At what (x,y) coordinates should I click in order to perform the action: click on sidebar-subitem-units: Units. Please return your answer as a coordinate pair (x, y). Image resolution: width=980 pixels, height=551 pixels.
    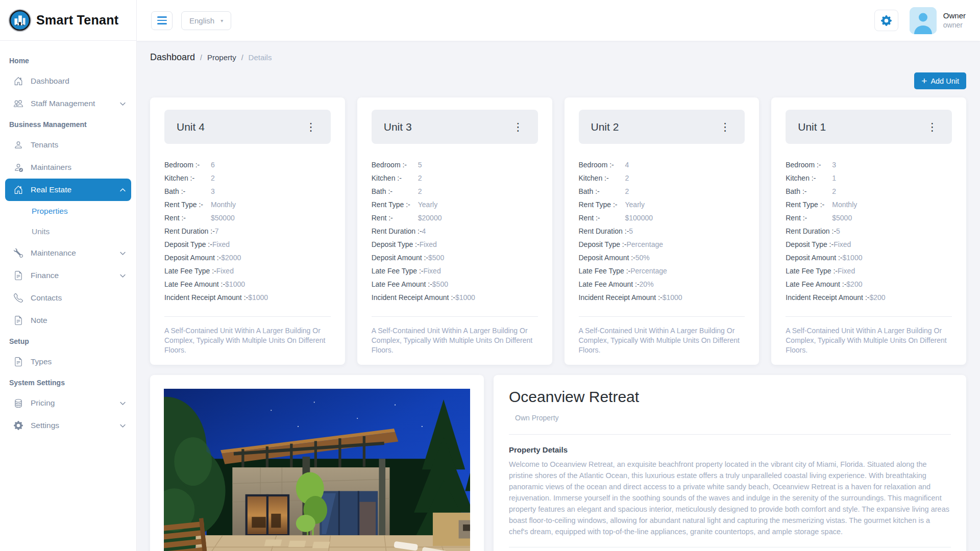
    Looking at the image, I should click on (68, 232).